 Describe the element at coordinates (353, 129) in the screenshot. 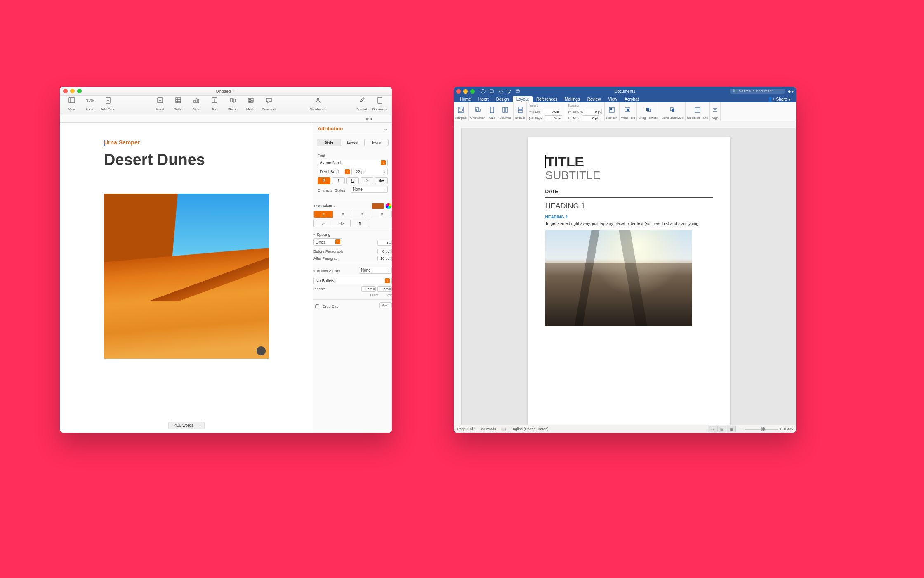

I see `inspector-section-header: Attribution ⌄` at that location.